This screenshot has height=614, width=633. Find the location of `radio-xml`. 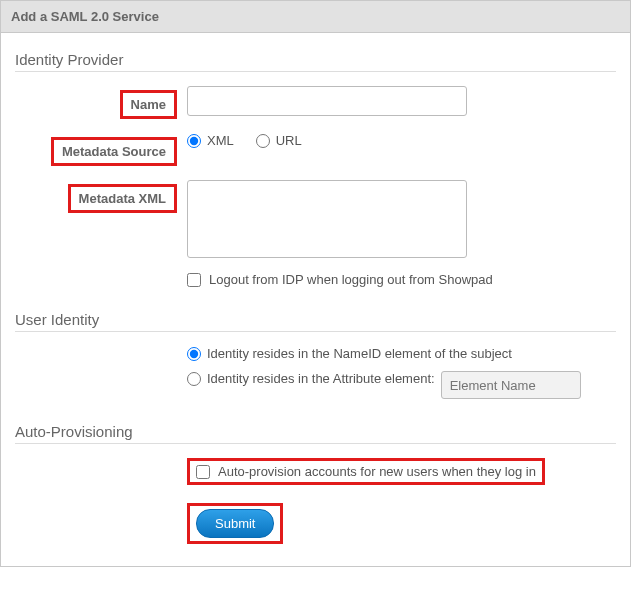

radio-xml is located at coordinates (194, 141).